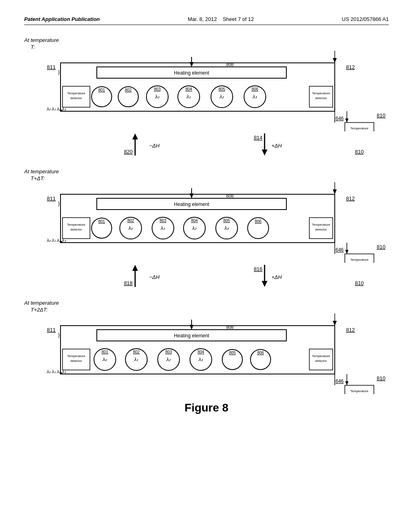 The width and height of the screenshot is (413, 532). I want to click on header-date: Mar. 8, 2012 Sheet 7 of 12, so click(221, 19).